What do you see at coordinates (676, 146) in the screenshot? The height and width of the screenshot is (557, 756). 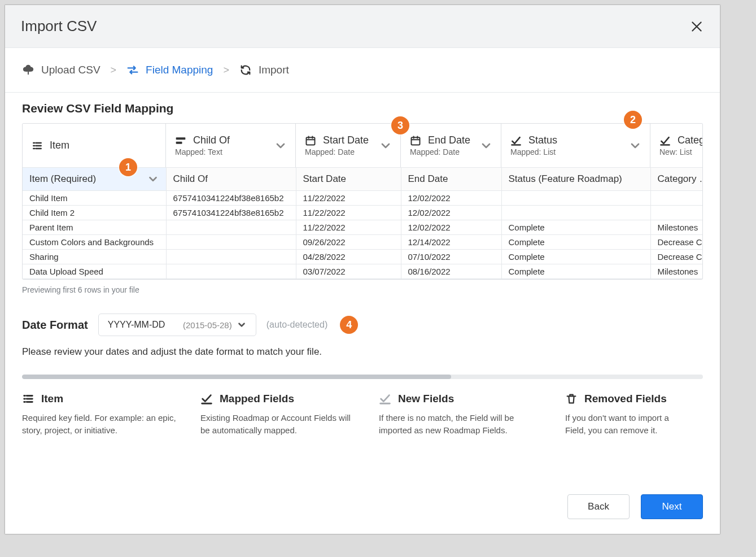 I see `map-card-category: Category New: List` at bounding box center [676, 146].